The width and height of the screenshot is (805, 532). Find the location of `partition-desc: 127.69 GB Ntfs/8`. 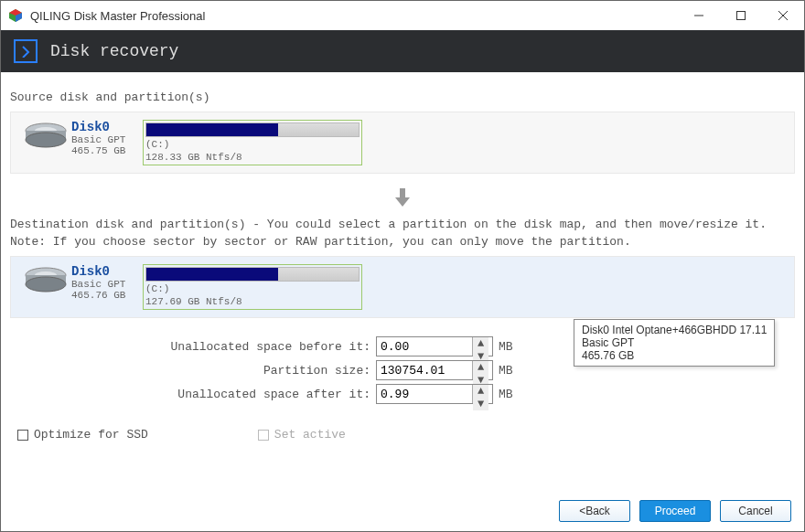

partition-desc: 127.69 GB Ntfs/8 is located at coordinates (252, 302).